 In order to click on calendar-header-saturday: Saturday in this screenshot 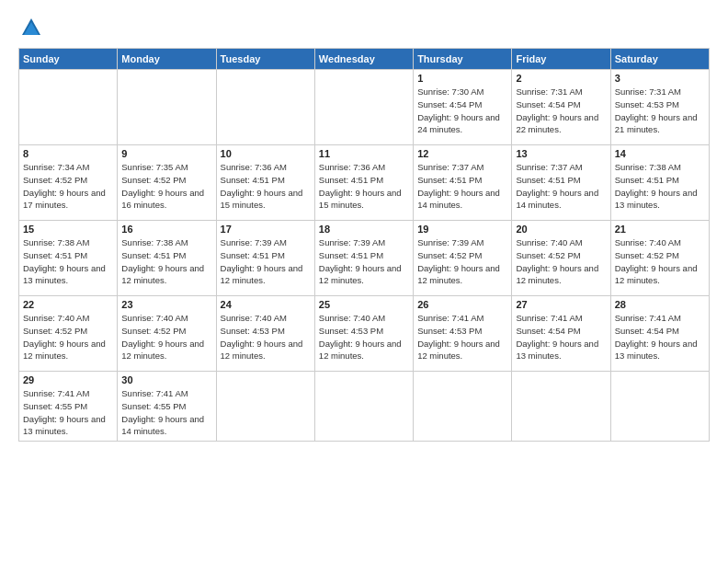, I will do `click(660, 59)`.